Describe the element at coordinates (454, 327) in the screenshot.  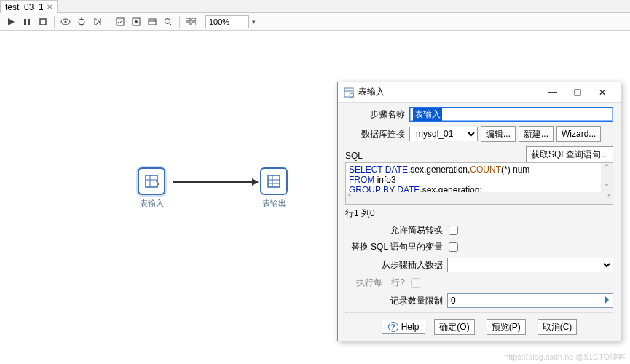
I see `ok-button: 确定(O)` at that location.